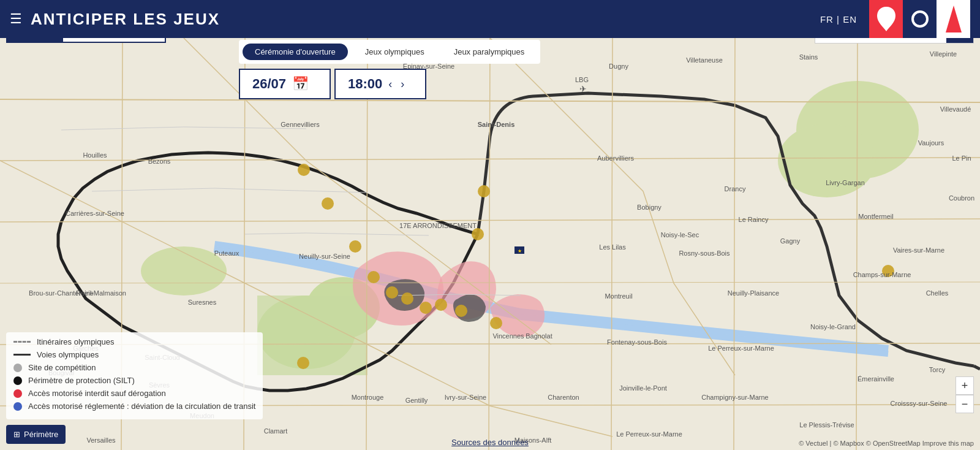 This screenshot has height=450, width=980. Describe the element at coordinates (368, 397) in the screenshot. I see `svg-text: Montrouge` at that location.